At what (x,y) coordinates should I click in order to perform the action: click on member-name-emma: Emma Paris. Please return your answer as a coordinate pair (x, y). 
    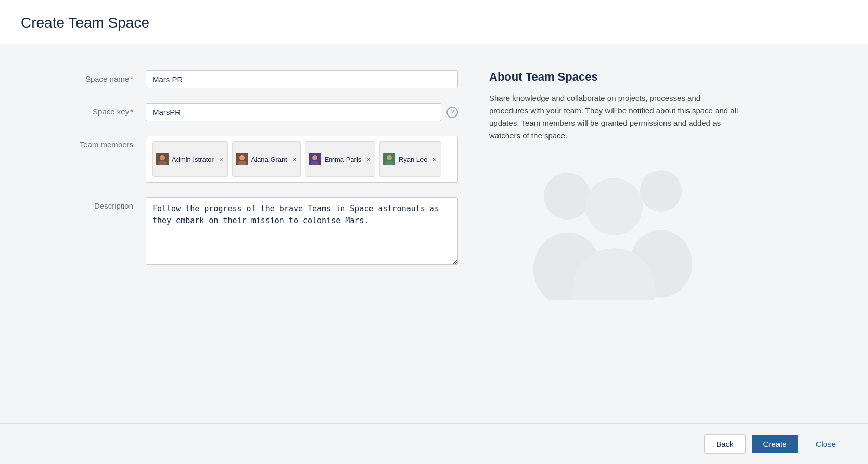
    Looking at the image, I should click on (342, 159).